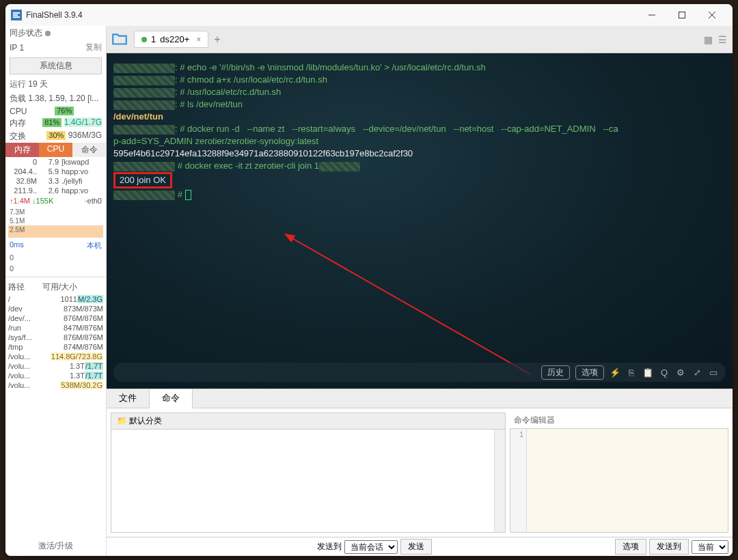 The image size is (738, 560). Describe the element at coordinates (56, 181) in the screenshot. I see `process-row: 32.8M3.3./jellyfi` at that location.